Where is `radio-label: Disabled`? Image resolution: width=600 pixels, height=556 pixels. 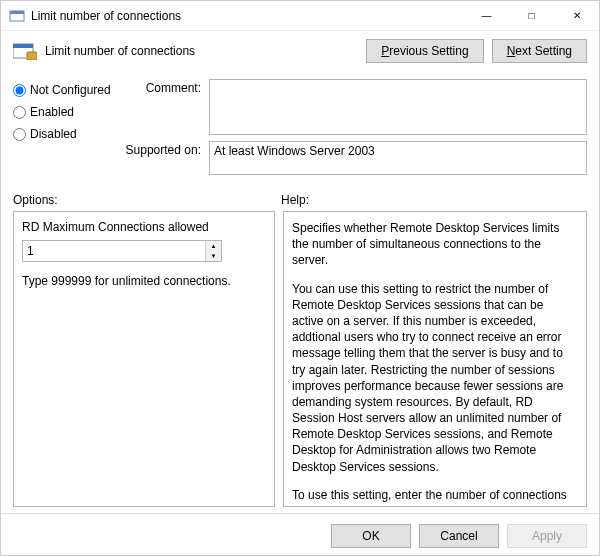 radio-label: Disabled is located at coordinates (54, 134).